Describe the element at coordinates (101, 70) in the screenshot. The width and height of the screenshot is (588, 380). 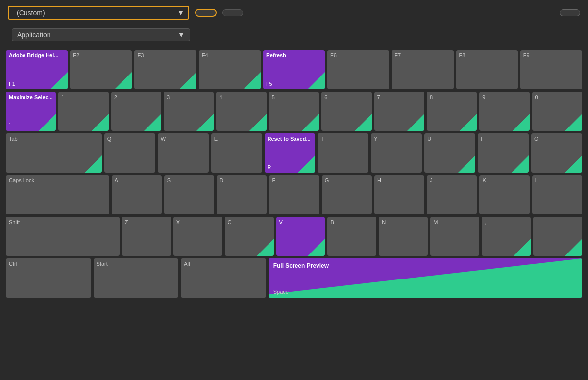
I see `key-f2: F2` at that location.